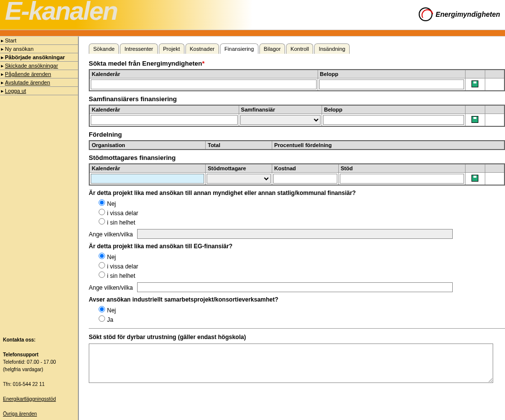  I want to click on q2-option-0: Nej, so click(302, 257).